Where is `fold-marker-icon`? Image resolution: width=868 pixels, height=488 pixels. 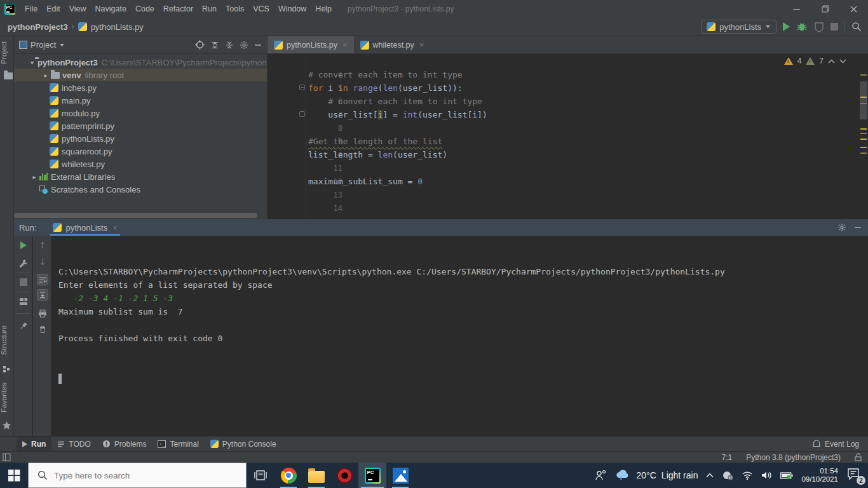
fold-marker-icon is located at coordinates (302, 114).